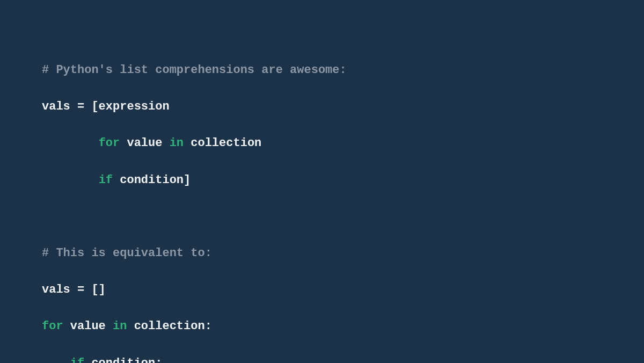 The width and height of the screenshot is (644, 363). I want to click on equiv-line-2: for value in collection:, so click(322, 326).